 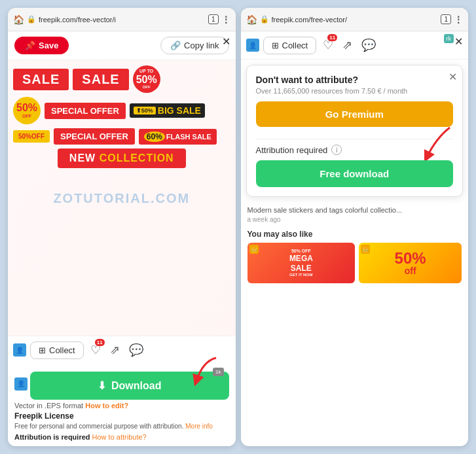 What do you see at coordinates (122, 349) in the screenshot?
I see `bottom-toolbar-left: 👤 ⊞ Collect ♡ 11 ⇗ 💬` at bounding box center [122, 349].